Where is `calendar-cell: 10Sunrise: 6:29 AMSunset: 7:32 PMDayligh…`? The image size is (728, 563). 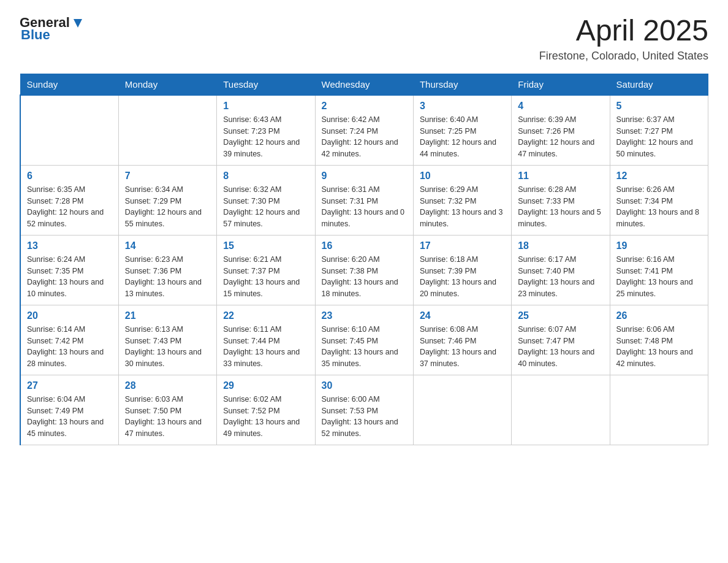
calendar-cell: 10Sunrise: 6:29 AMSunset: 7:32 PMDayligh… is located at coordinates (462, 200).